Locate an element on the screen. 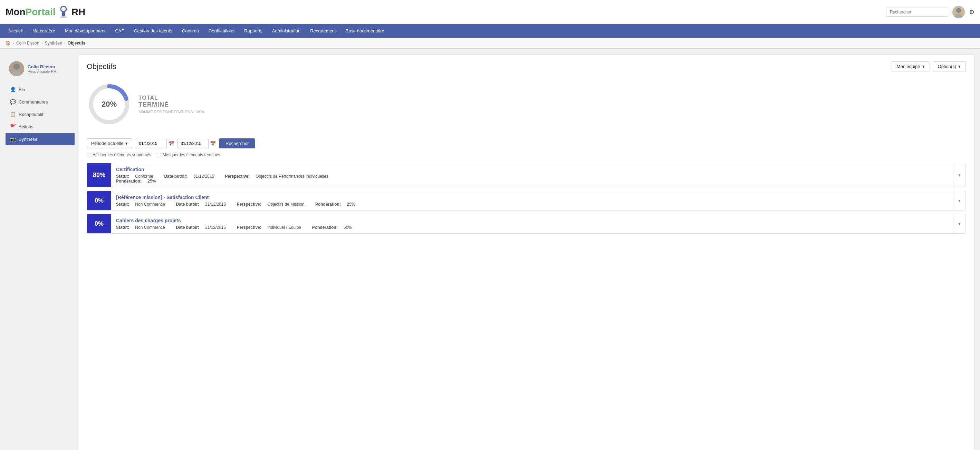 This screenshot has height=450, width=980. date-end-input is located at coordinates (193, 144).